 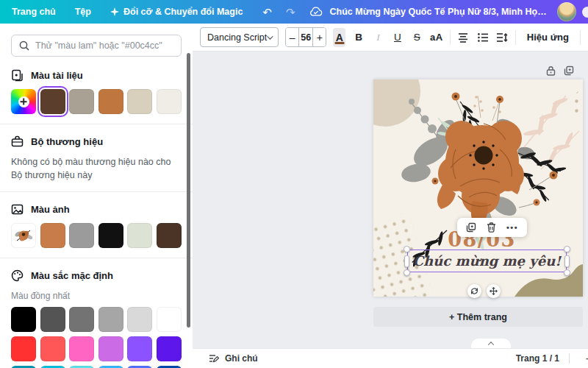 What do you see at coordinates (37, 12) in the screenshot?
I see `menu-home: Trang chủ` at bounding box center [37, 12].